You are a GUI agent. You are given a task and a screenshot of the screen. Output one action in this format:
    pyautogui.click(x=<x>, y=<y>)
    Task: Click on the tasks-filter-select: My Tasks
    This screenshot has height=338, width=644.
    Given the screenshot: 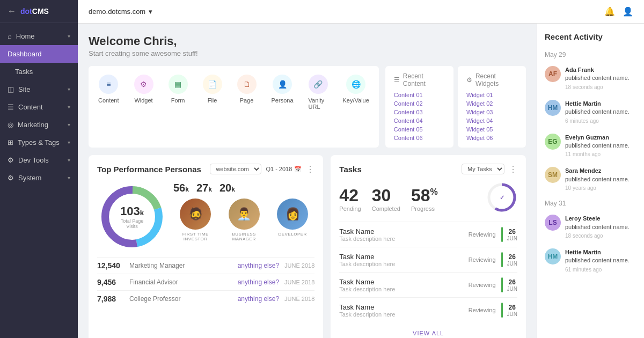 What is the action you would take?
    pyautogui.click(x=483, y=169)
    